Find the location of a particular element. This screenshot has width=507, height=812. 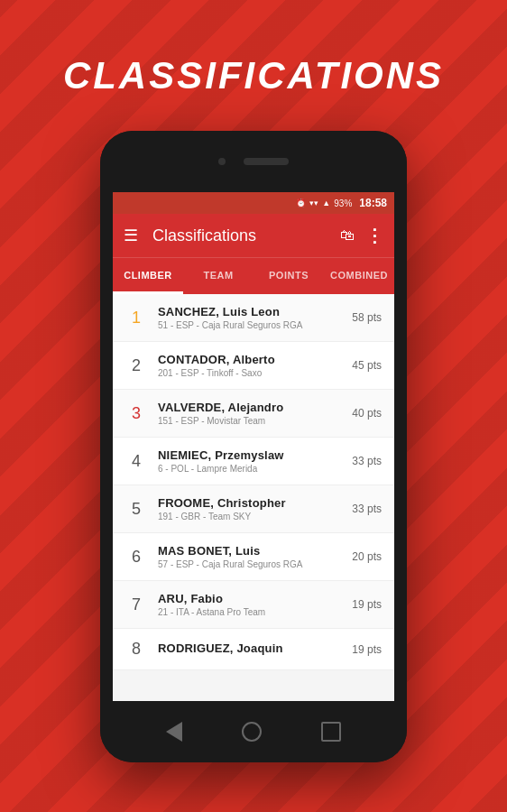

rider-detail-4: 6 - POL - Lampre Merida is located at coordinates (254, 469).